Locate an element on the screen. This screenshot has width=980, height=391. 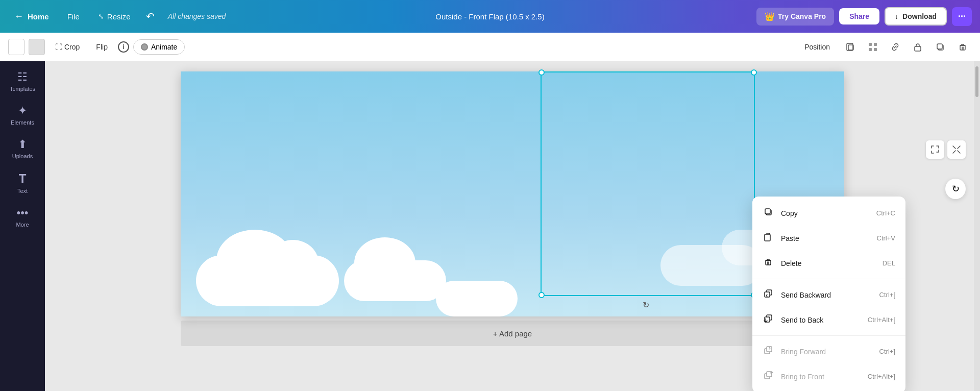
download-button: ↓ Download is located at coordinates (916, 16).